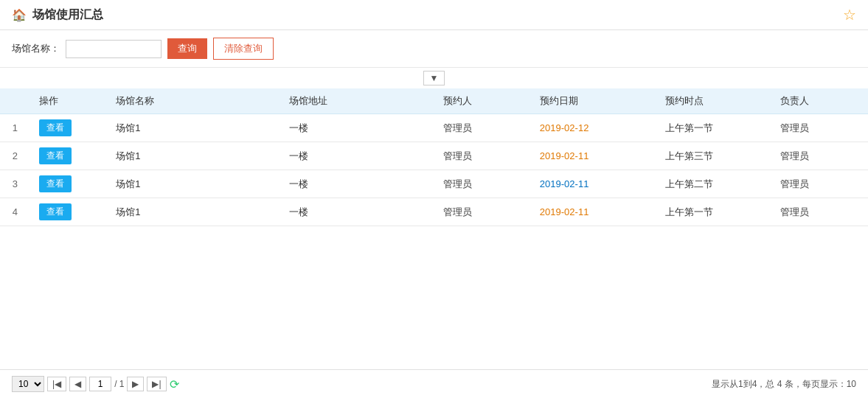  Describe the element at coordinates (434, 156) in the screenshot. I see `table-row: 2 查看 场馆1 一楼 管理员 2019-02-11 上午第三节 管理员` at that location.